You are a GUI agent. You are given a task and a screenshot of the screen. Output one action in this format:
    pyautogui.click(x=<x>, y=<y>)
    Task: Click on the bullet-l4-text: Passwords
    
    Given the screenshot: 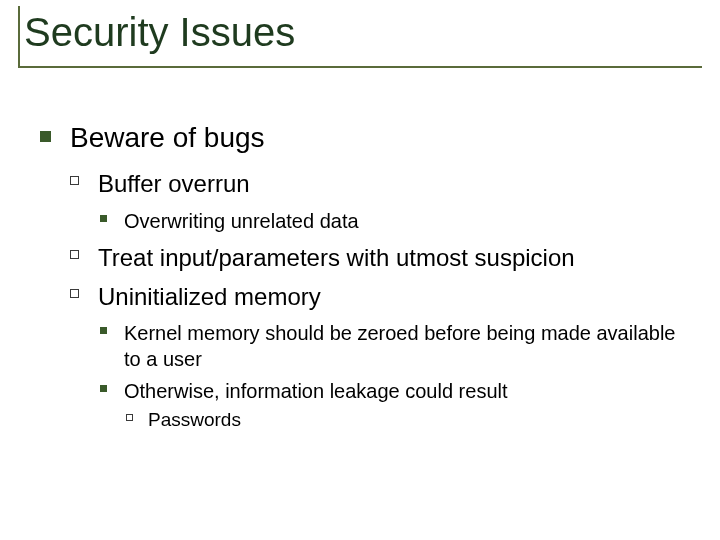 What is the action you would take?
    pyautogui.click(x=194, y=420)
    